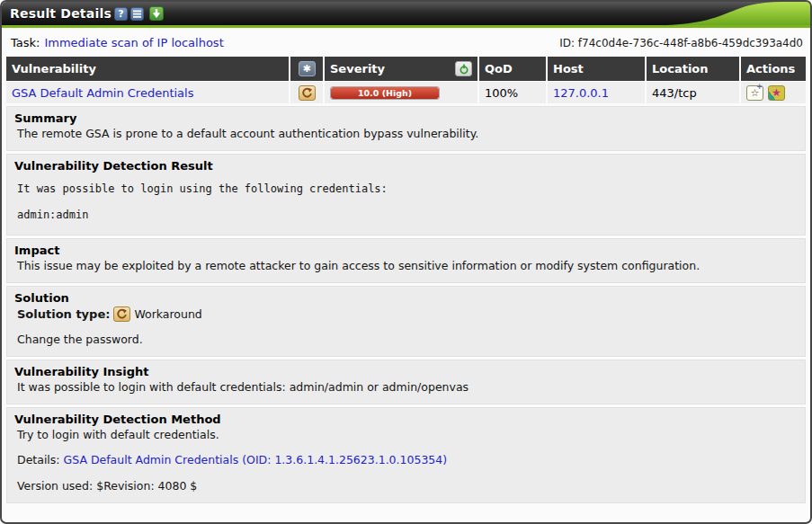 Image resolution: width=812 pixels, height=524 pixels. I want to click on host-link: 127.0.0.1, so click(581, 93).